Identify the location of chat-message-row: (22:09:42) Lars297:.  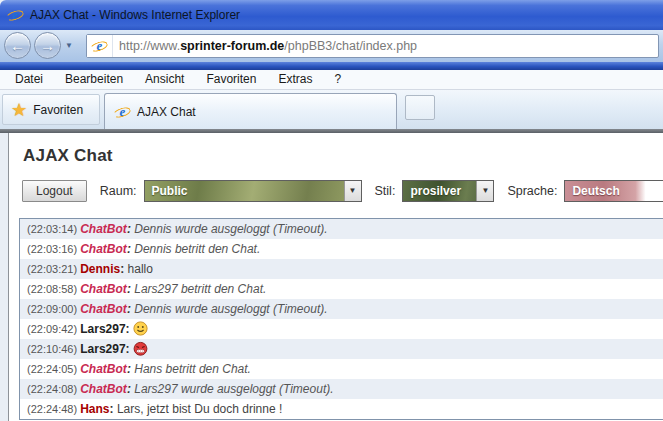
(342, 329).